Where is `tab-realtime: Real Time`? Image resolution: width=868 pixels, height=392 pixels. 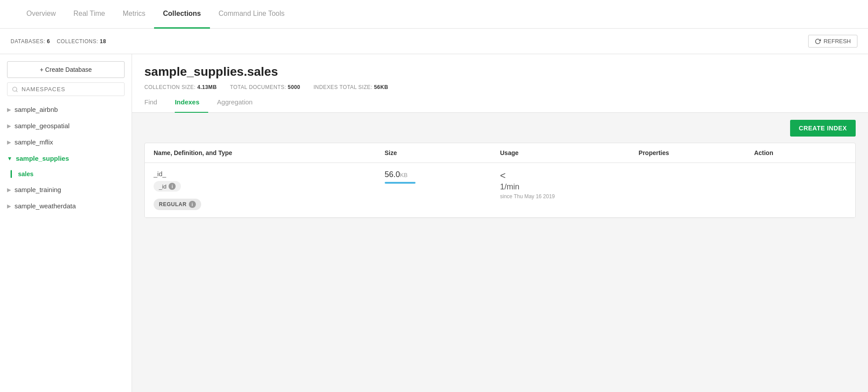 tab-realtime: Real Time is located at coordinates (89, 14).